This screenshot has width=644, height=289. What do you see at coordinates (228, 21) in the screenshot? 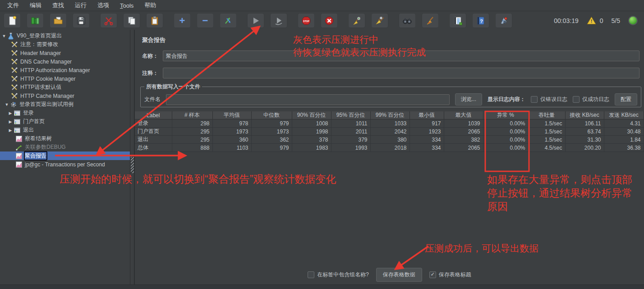
I see `toggle-icon` at bounding box center [228, 21].